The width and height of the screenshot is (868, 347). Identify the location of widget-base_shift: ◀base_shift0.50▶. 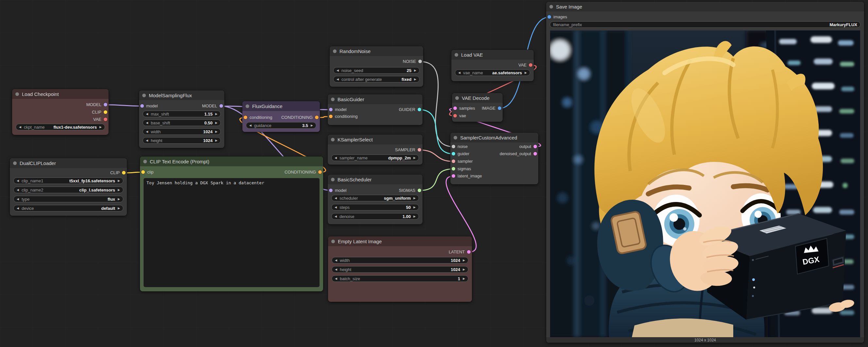
(182, 123).